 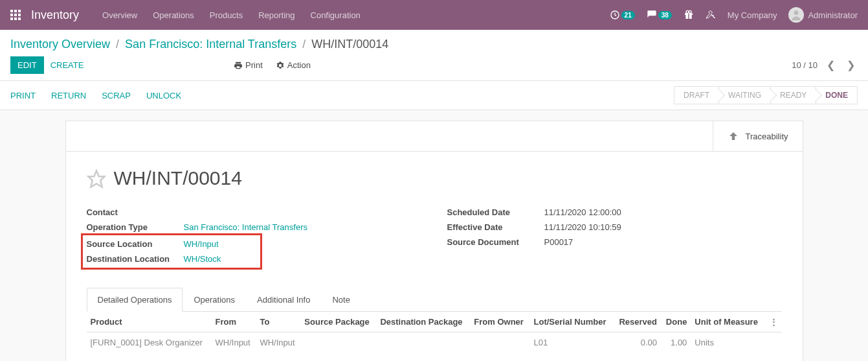 I want to click on print-button: Print, so click(x=249, y=65).